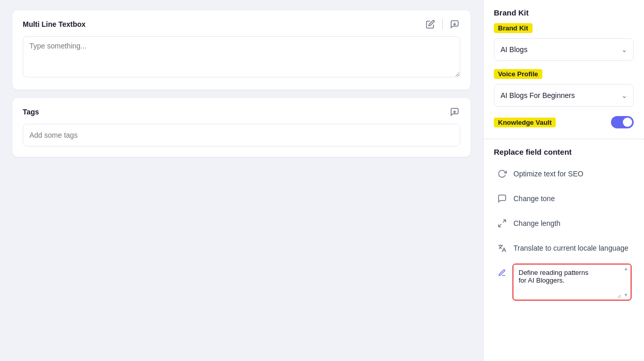 This screenshot has width=644, height=361. I want to click on tags-card: Tags, so click(242, 127).